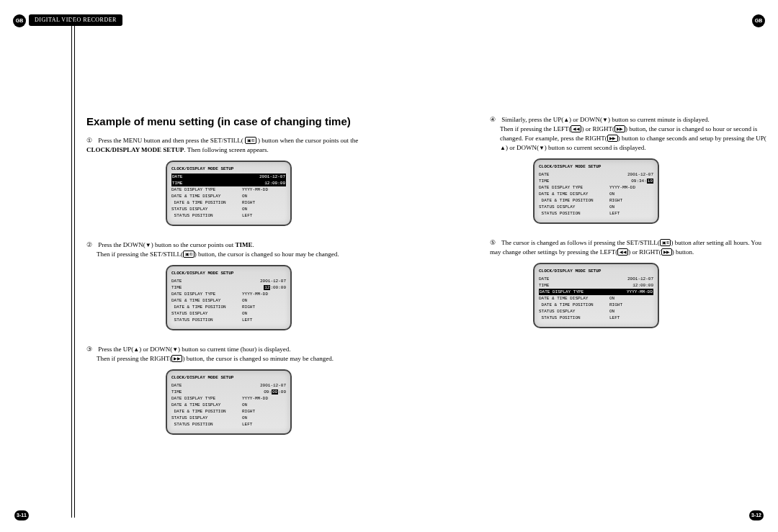 The height and width of the screenshot is (532, 778). Describe the element at coordinates (268, 392) in the screenshot. I see `osd-value-part: 09:` at that location.